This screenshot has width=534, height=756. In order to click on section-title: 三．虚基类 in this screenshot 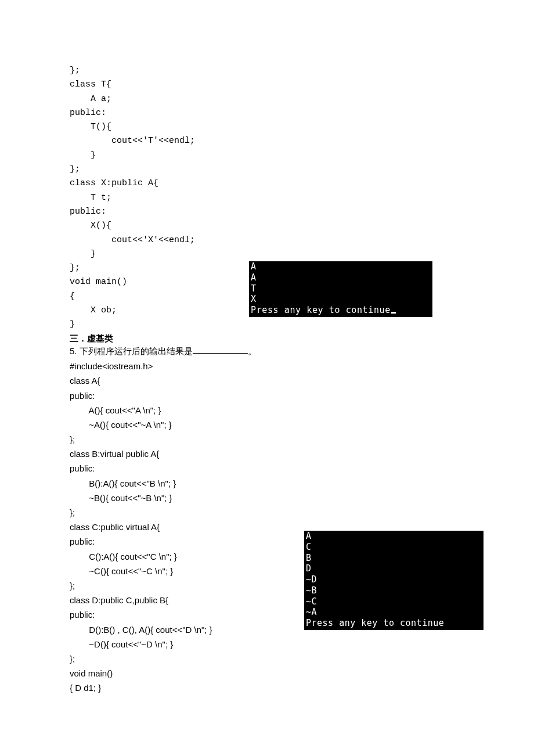, I will do `click(267, 339)`.